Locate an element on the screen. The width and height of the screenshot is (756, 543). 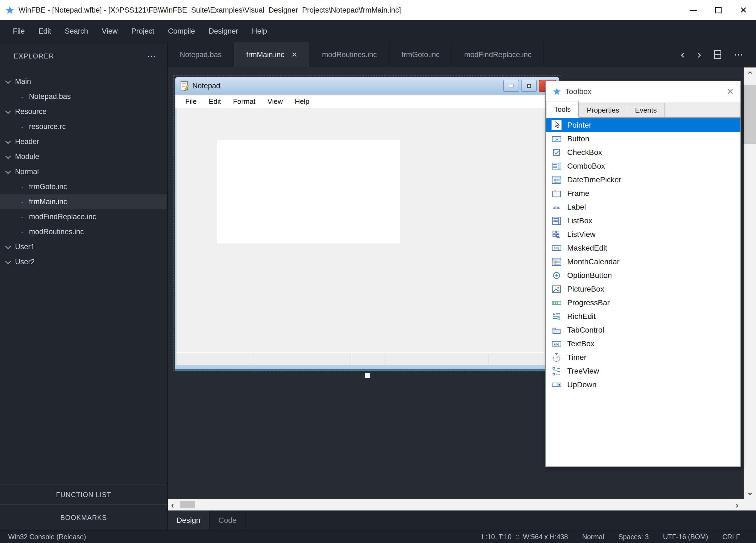
toolbox-item-listbox: ListBox is located at coordinates (643, 221).